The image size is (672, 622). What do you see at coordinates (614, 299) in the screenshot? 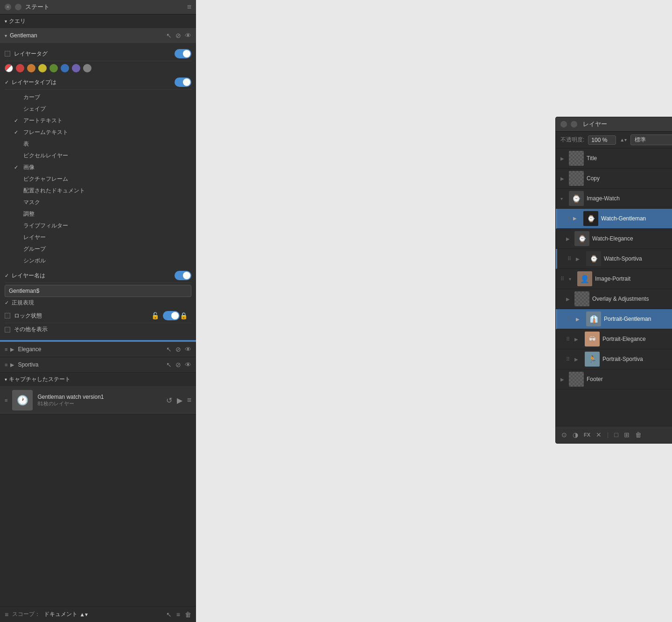
I see `layer-item-overlay: ▶ Overlay & Adjustments` at bounding box center [614, 299].